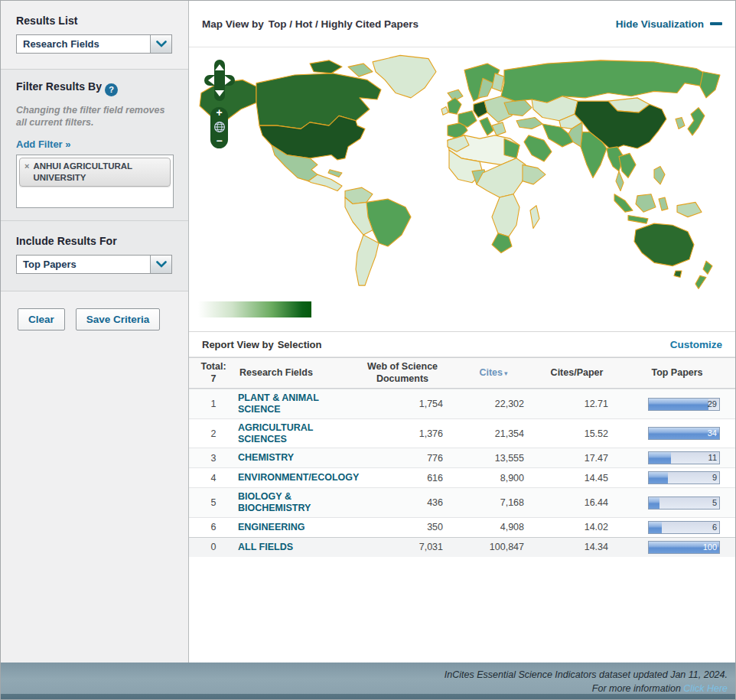 The height and width of the screenshot is (700, 736). What do you see at coordinates (646, 203) in the screenshot?
I see `map-region-borneo` at bounding box center [646, 203].